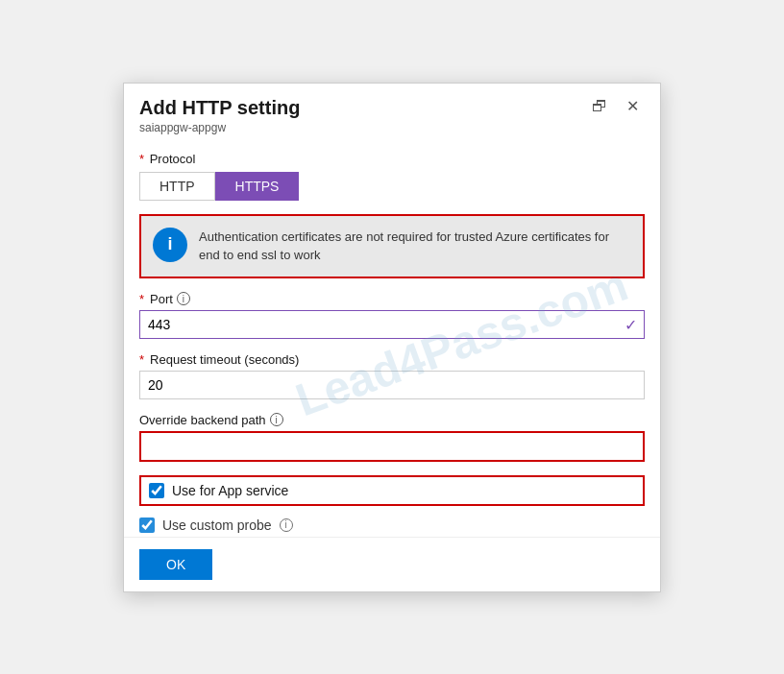 Image resolution: width=784 pixels, height=674 pixels. Describe the element at coordinates (632, 107) in the screenshot. I see `close-button: ✕` at that location.